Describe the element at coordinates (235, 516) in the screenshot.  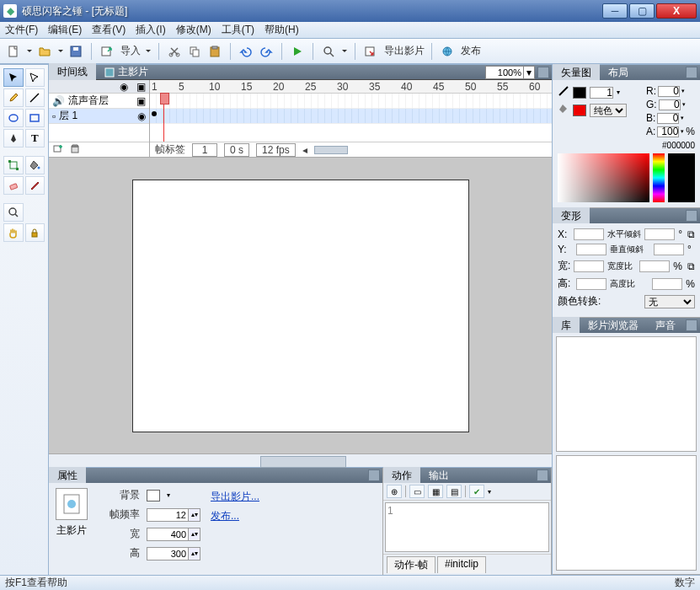
I see `publish-link: 发布...` at that location.